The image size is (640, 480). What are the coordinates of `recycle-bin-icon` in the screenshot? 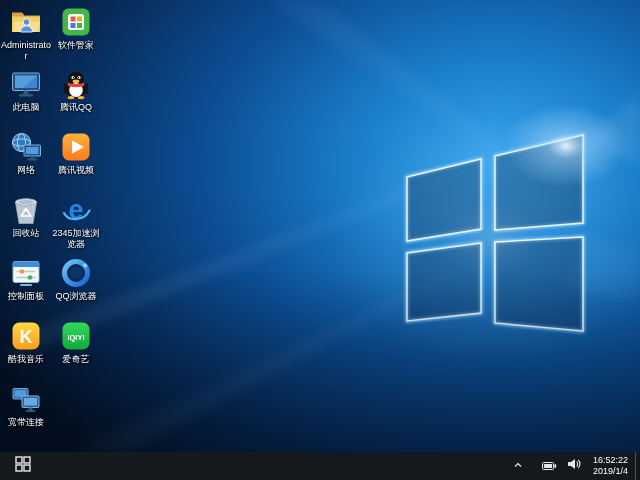 It's located at (26, 210).